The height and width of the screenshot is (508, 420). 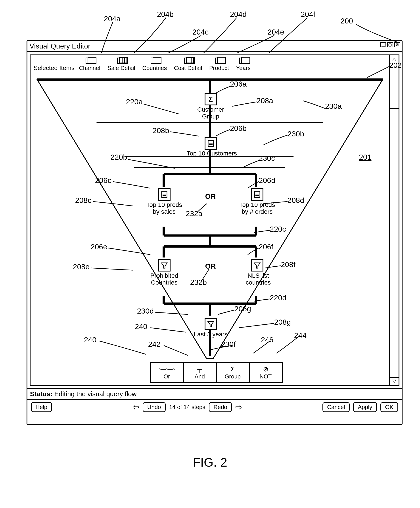 I want to click on figure-caption: FIG. 2, so click(x=210, y=462).